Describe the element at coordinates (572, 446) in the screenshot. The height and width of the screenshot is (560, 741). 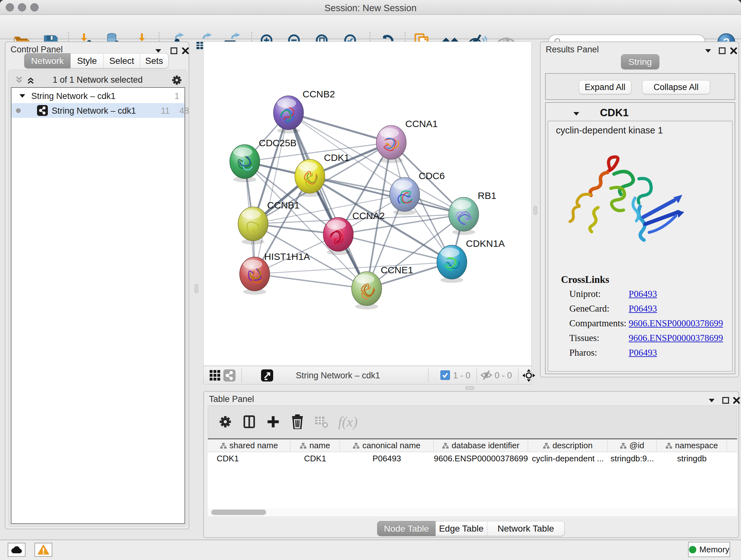
I see `column-header-label: description` at that location.